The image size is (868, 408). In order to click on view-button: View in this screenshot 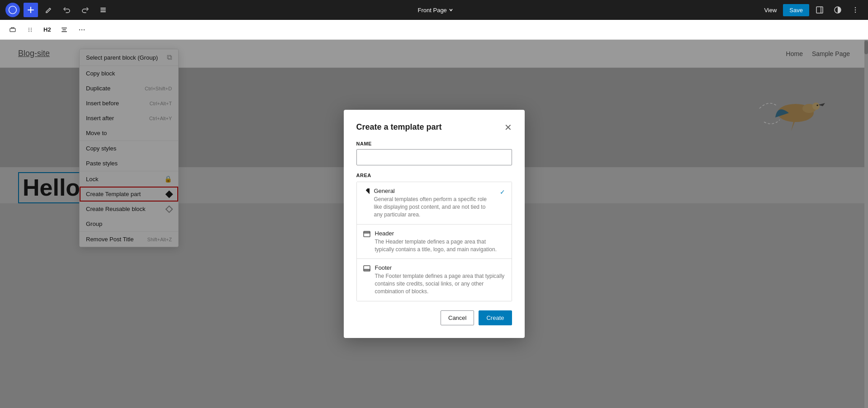, I will do `click(770, 10)`.